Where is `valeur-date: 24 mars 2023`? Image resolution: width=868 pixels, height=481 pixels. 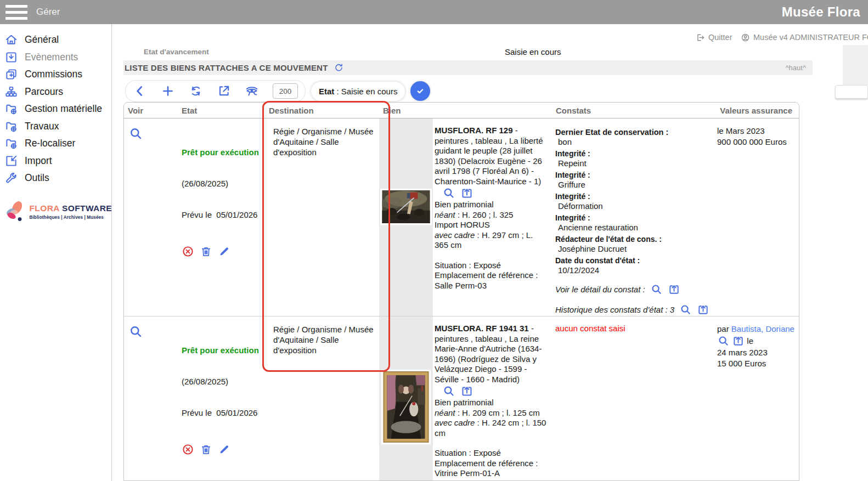 valeur-date: 24 mars 2023 is located at coordinates (757, 353).